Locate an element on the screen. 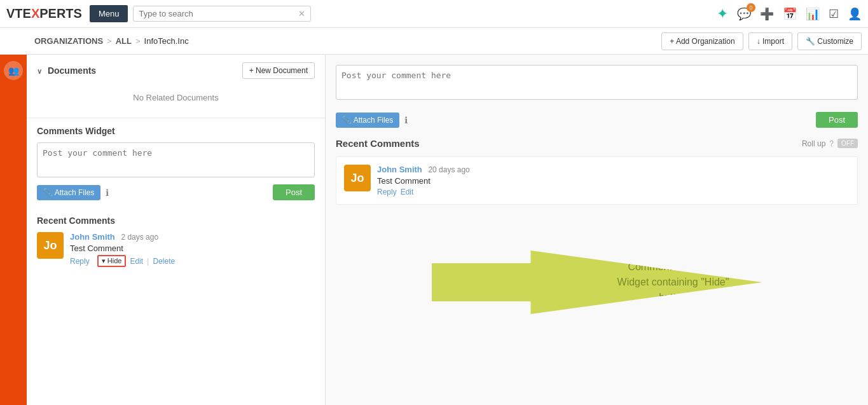 The height and width of the screenshot is (405, 868). left-comment-text: Test Comment is located at coordinates (192, 248).